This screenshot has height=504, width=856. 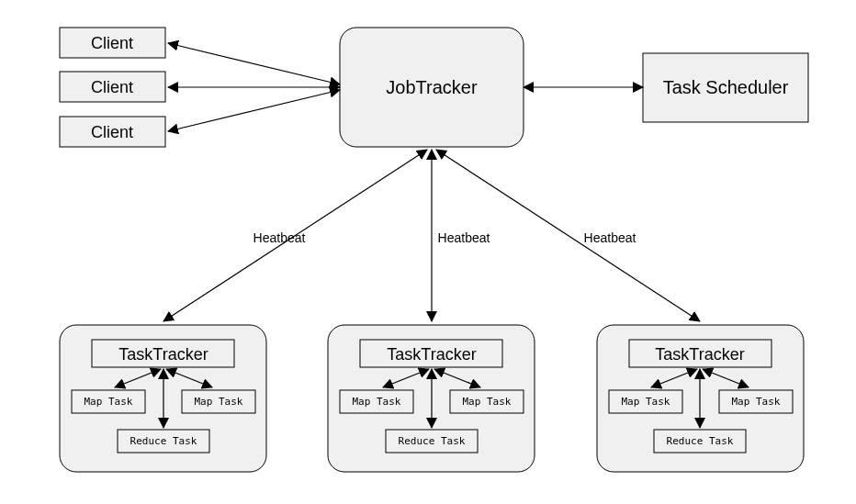 I want to click on jobtracker-label: JobTracker, so click(x=432, y=87).